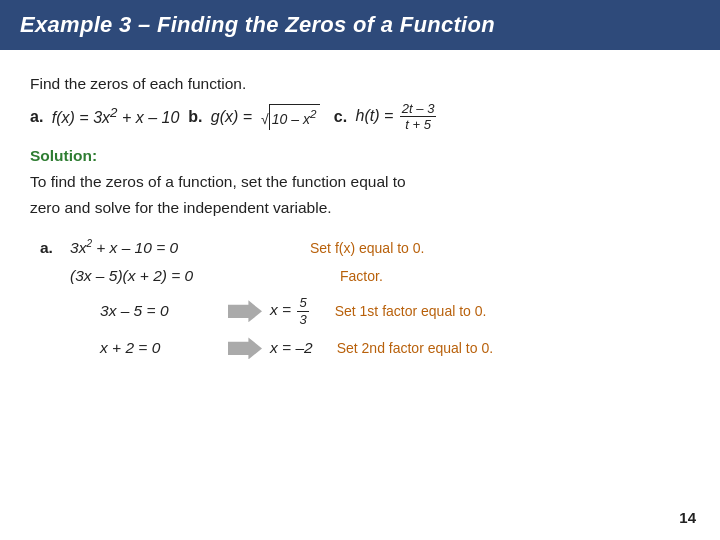 The image size is (720, 540). I want to click on step-c1-note: Set 1st factor equal to 0., so click(411, 311).